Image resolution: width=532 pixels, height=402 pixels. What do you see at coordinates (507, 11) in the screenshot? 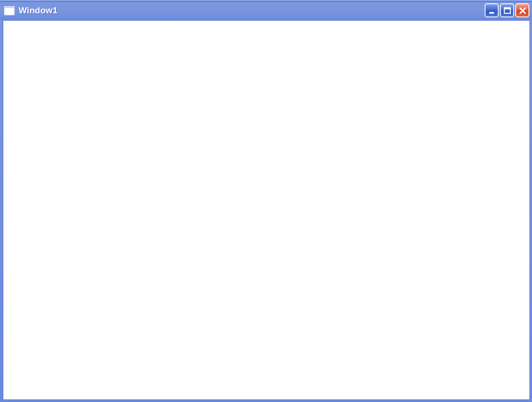
I see `maximize-button` at bounding box center [507, 11].